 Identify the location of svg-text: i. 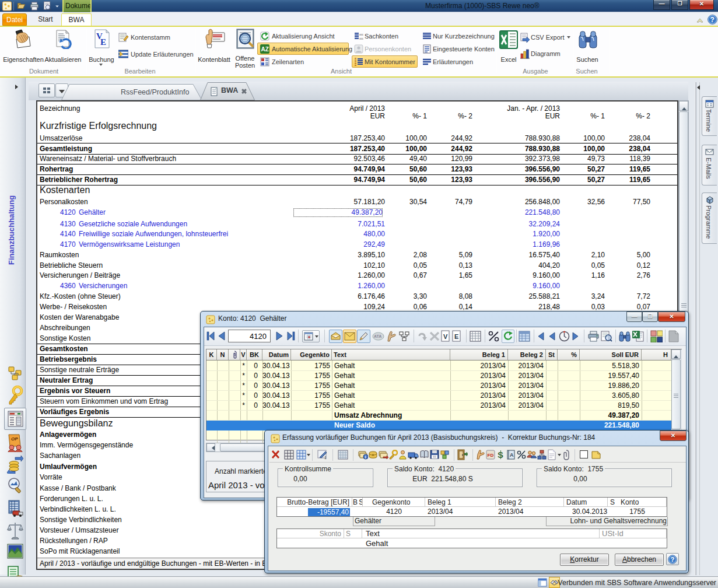
(366, 457).